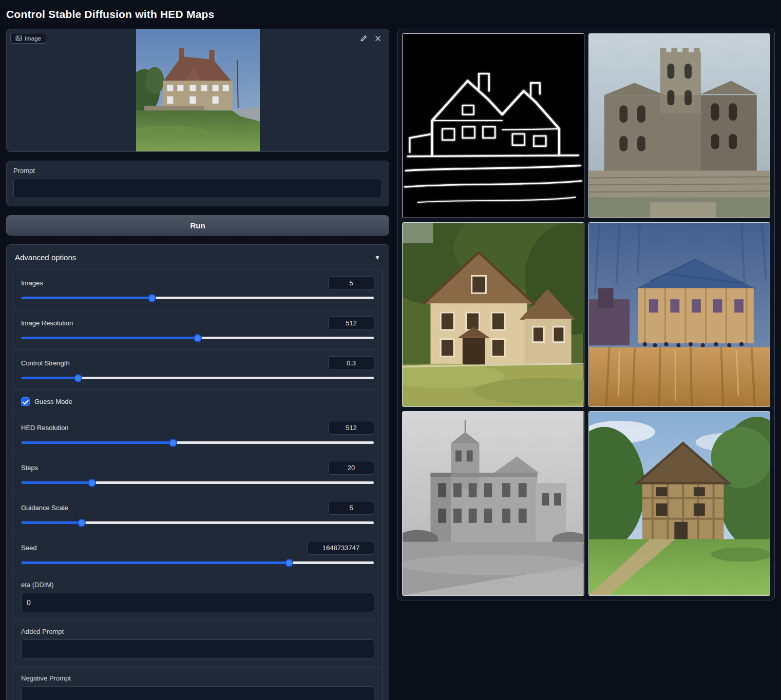  Describe the element at coordinates (493, 315) in the screenshot. I see `gallery-item-victorian-house-painting` at that location.